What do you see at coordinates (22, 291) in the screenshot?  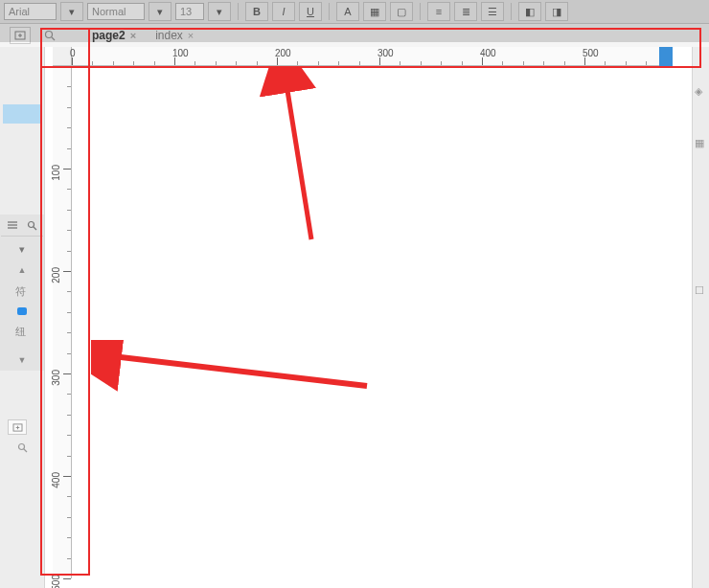 I see `widget-icon-1: 符` at bounding box center [22, 291].